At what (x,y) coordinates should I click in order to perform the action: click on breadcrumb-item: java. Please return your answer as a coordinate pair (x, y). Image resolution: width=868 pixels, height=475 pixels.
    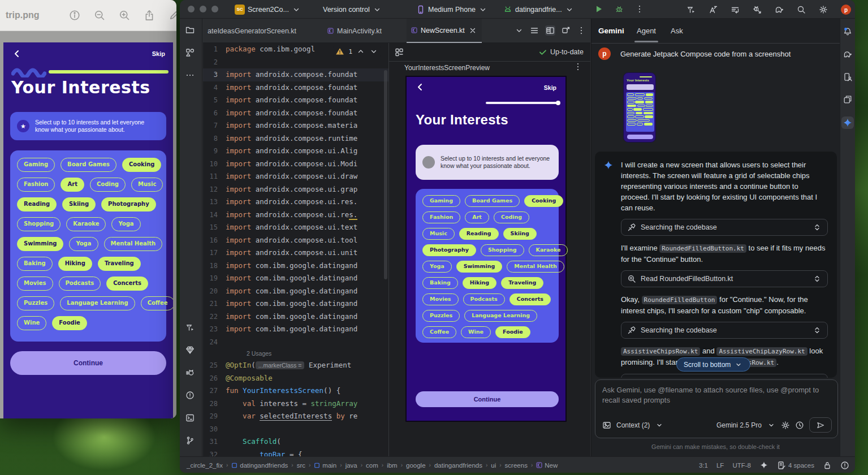
    Looking at the image, I should click on (352, 465).